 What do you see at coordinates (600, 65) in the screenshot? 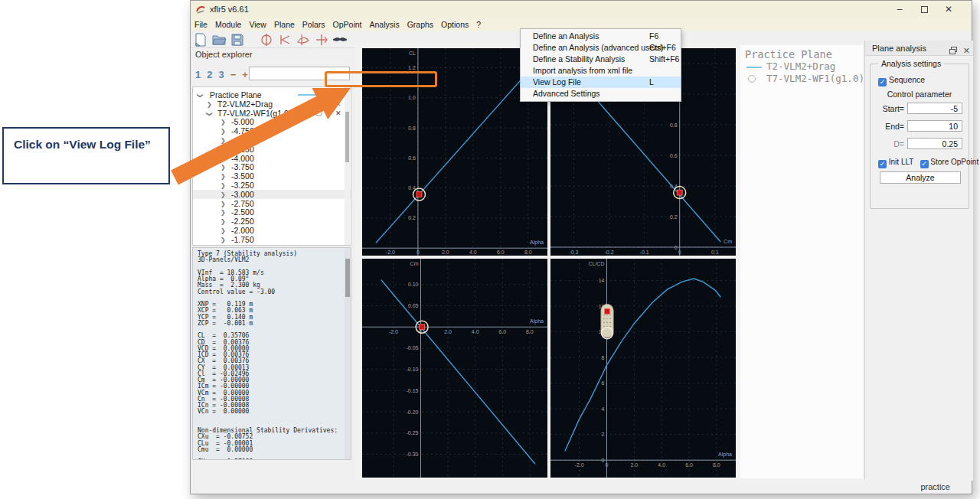
I see `analysis-menu-dropdown: Define an AnalysisF6Define an Analysis (…` at bounding box center [600, 65].